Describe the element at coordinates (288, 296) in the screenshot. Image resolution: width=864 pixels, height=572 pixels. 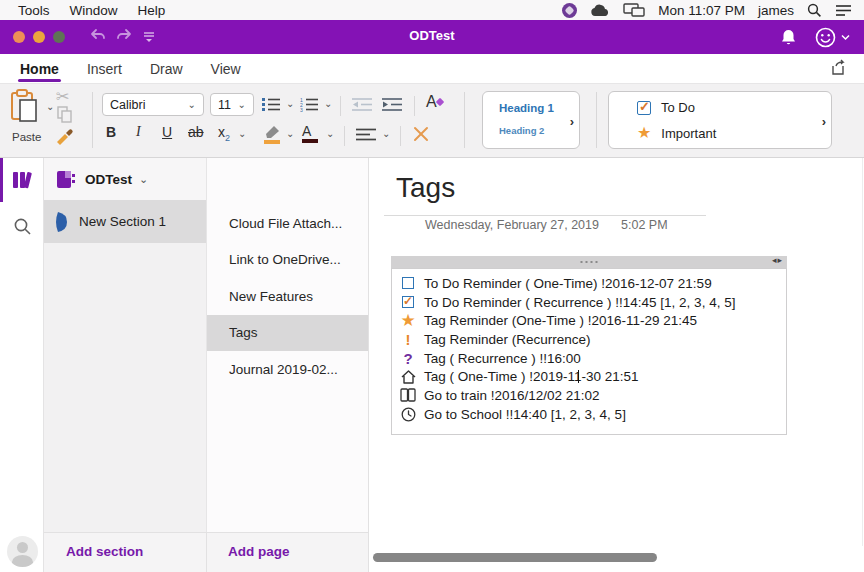
I see `page-row: New Features` at that location.